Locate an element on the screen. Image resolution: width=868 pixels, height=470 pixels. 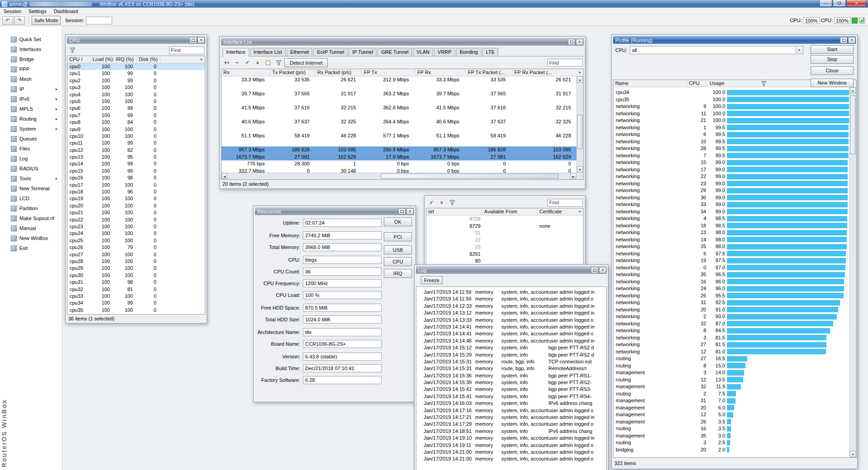
table-row: 21 is located at coordinates (505, 233).